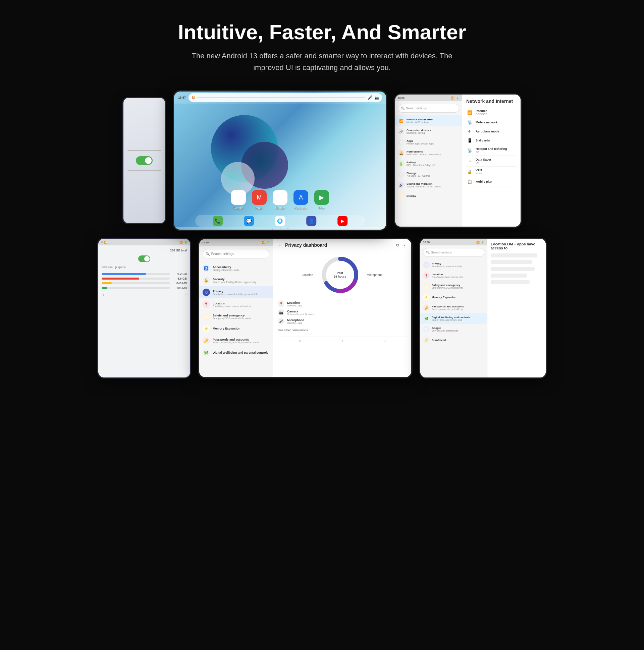 Image resolution: width=644 pixels, height=650 pixels. What do you see at coordinates (342, 321) in the screenshot?
I see `permission-microphone: 🎤 Microphone Used by 1 app` at bounding box center [342, 321].